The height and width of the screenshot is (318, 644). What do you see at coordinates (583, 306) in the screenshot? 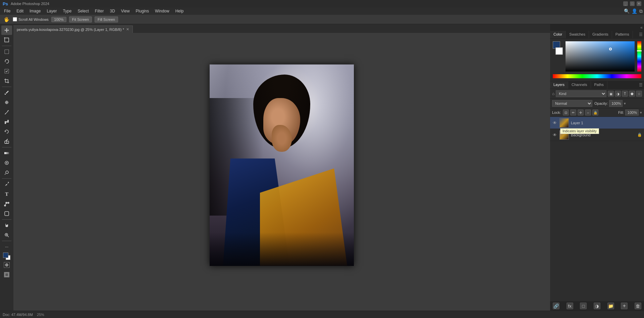
I see `add-mask-button: □` at bounding box center [583, 306].